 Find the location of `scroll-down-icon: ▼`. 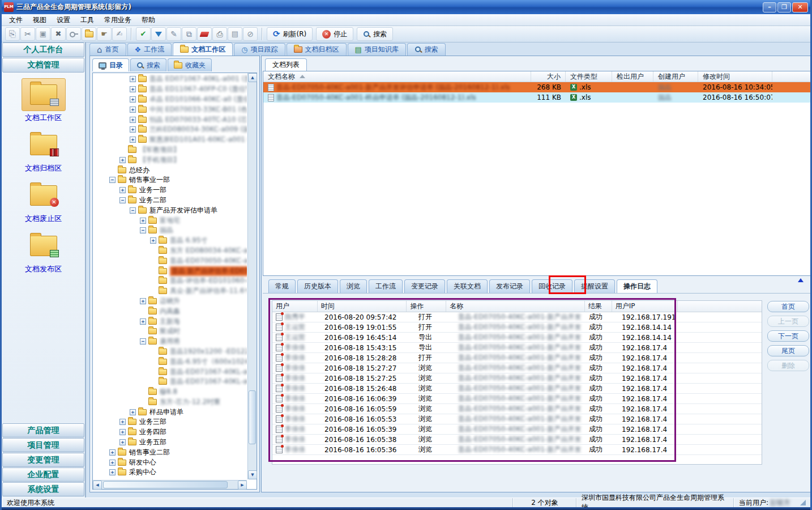

scroll-down-icon: ▼ is located at coordinates (253, 475).